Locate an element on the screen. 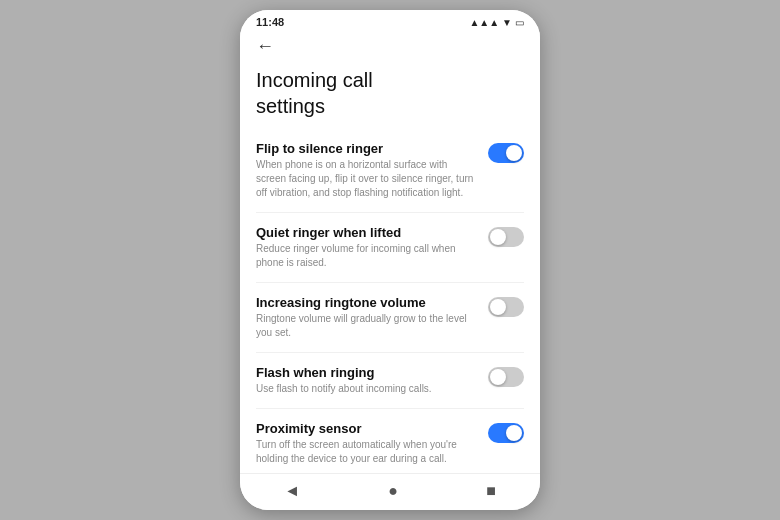 The width and height of the screenshot is (780, 520). toggle-proximity-sensor is located at coordinates (506, 433).